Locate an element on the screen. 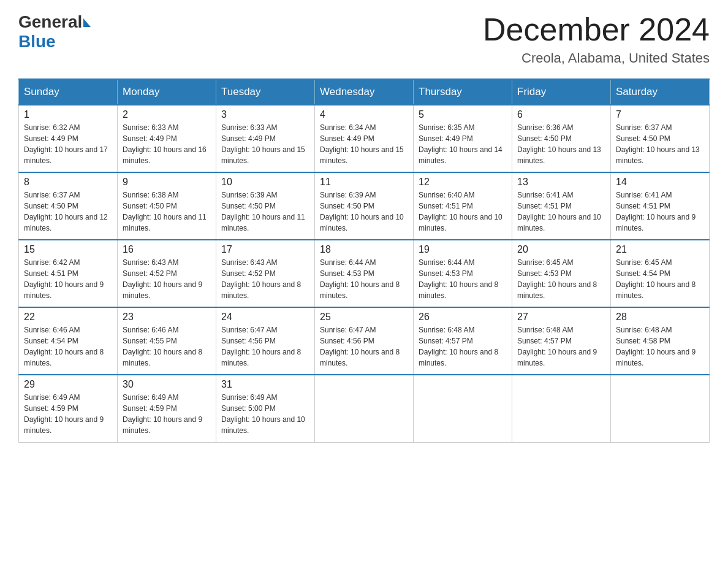  day-number: 28 is located at coordinates (660, 317).